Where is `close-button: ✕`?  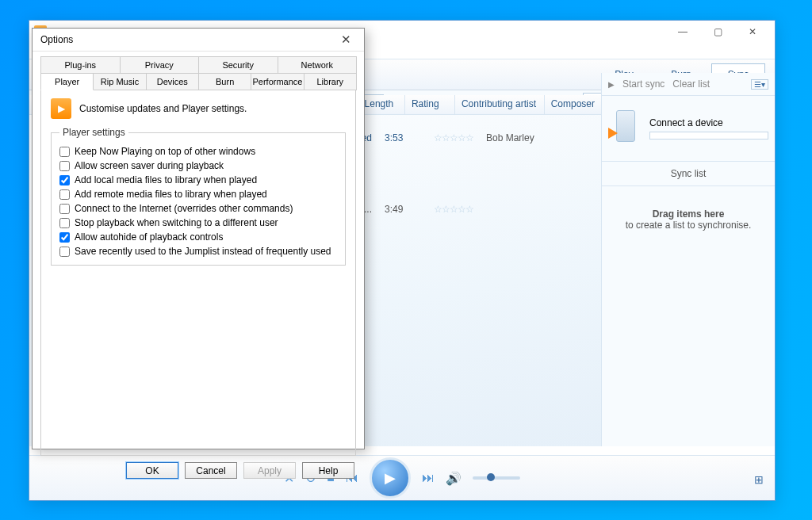
close-button: ✕ is located at coordinates (753, 32).